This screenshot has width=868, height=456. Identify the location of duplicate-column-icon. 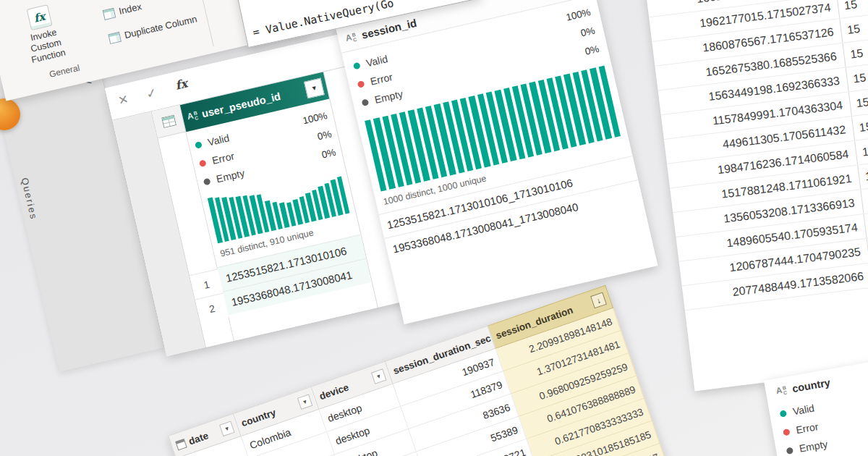
(114, 38).